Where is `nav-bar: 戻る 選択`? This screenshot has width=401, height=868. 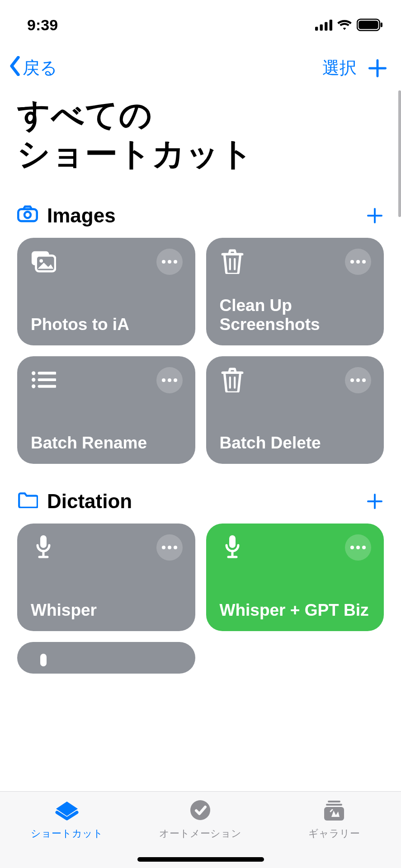
nav-bar: 戻る 選択 is located at coordinates (201, 68).